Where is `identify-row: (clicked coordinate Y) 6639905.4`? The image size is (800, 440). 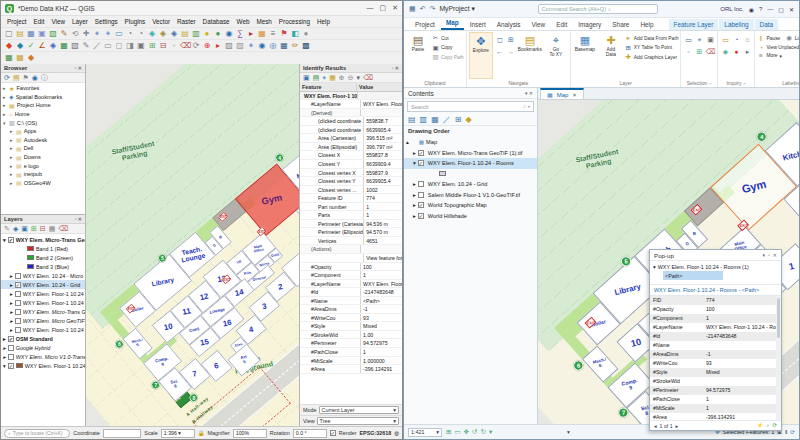
identify-row: (clicked coordinate Y) 6639905.4 is located at coordinates (351, 130).